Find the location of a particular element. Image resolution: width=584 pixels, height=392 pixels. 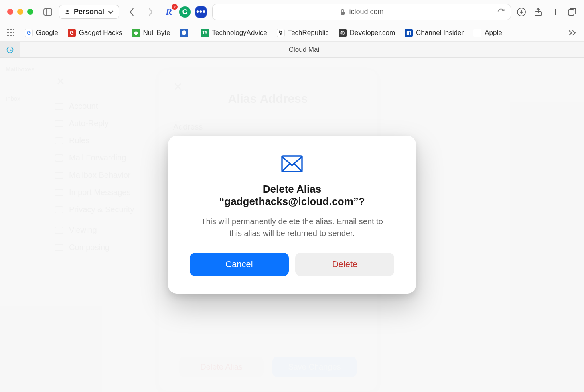

zoom-window-button is located at coordinates (30, 12).